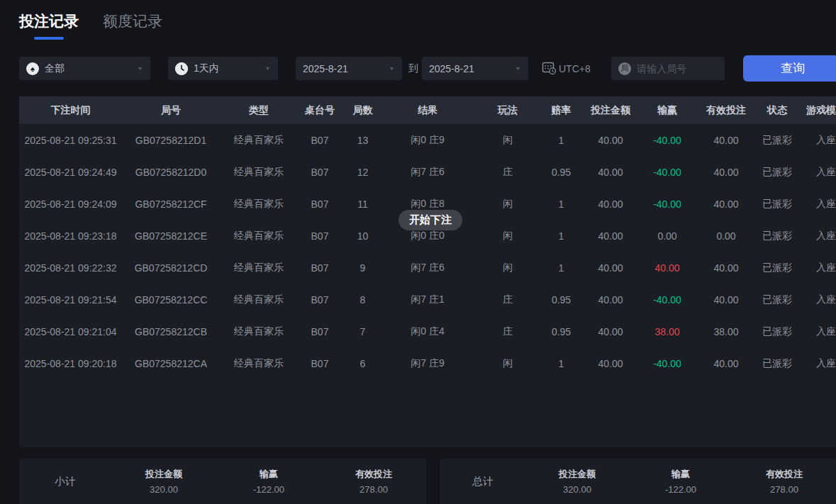 The image size is (836, 504). Describe the element at coordinates (171, 364) in the screenshot. I see `cell-round_id: GB07258212CA` at that location.